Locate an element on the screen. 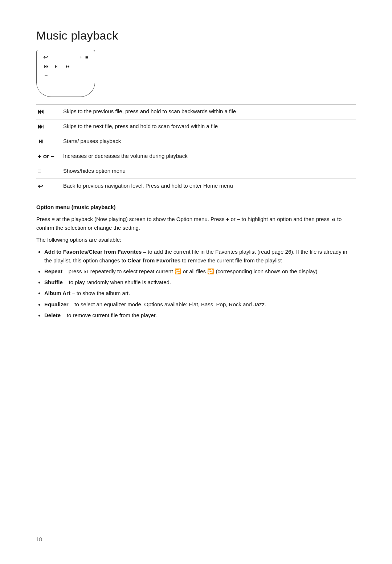 The image size is (392, 564). options-available-label: The following options are available: is located at coordinates (196, 240).